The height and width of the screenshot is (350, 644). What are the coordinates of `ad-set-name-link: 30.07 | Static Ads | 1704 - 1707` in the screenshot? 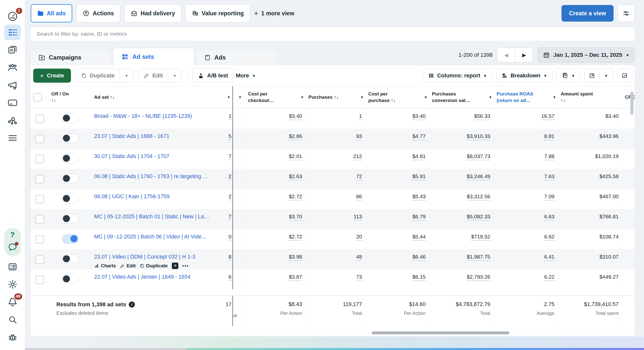 It's located at (153, 156).